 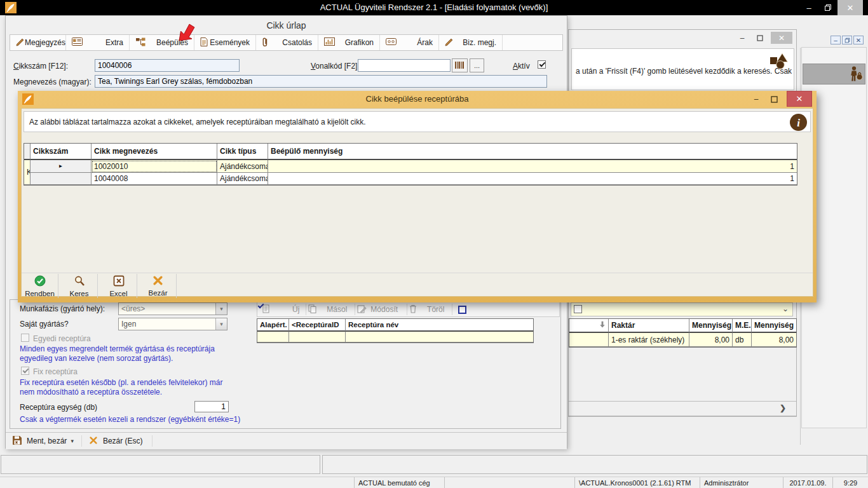 I want to click on mdi-restore-icon, so click(x=847, y=40).